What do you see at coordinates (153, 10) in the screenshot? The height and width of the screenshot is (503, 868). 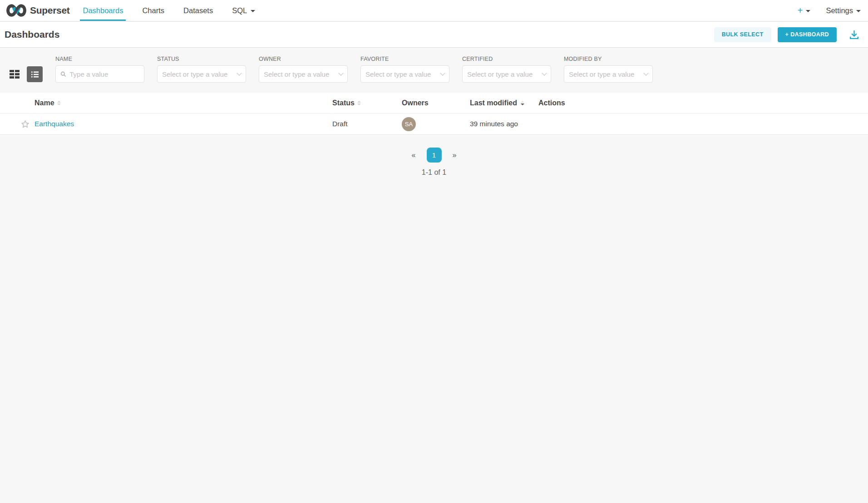 I see `nav-tab-charts: Charts` at bounding box center [153, 10].